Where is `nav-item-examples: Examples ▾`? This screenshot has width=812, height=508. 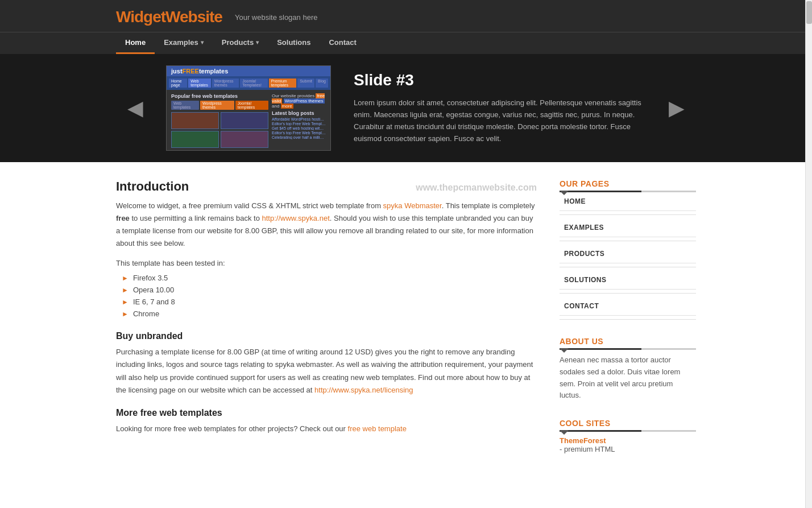
nav-item-examples: Examples ▾ is located at coordinates (184, 43).